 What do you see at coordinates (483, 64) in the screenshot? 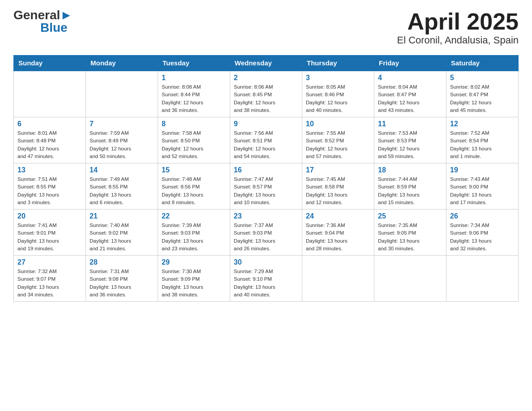
I see `weekday-header-saturday: Saturday` at bounding box center [483, 64].